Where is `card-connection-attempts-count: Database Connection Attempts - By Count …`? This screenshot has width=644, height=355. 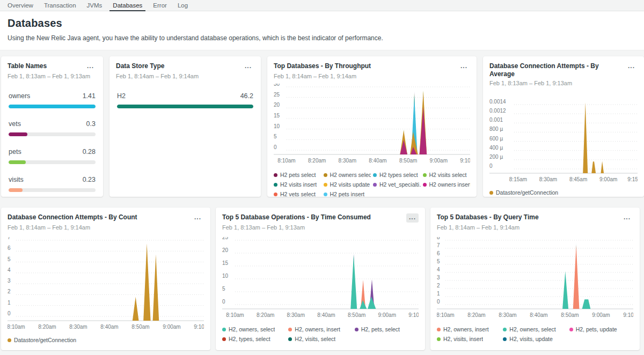
card-connection-attempts-count: Database Connection Attempts - By Count … is located at coordinates (106, 279).